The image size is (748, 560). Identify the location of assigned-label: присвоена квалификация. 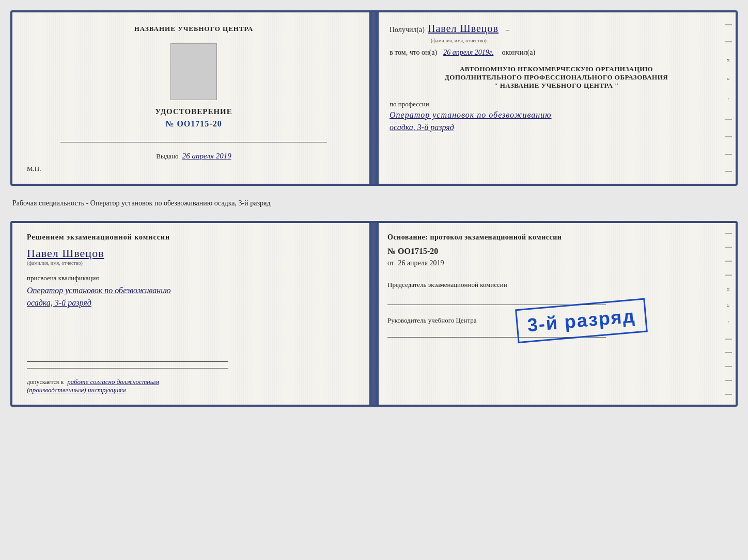
(195, 278).